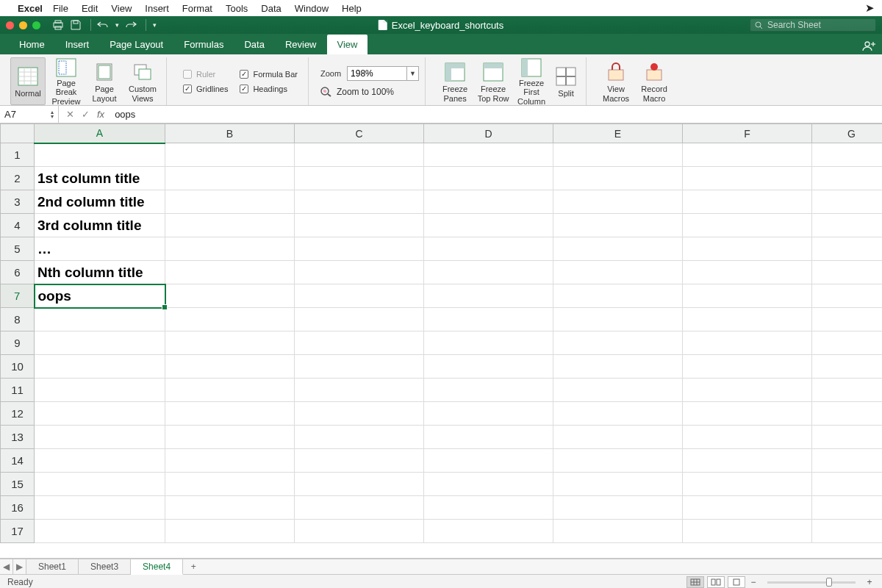 The image size is (882, 588). I want to click on cell-F12, so click(747, 414).